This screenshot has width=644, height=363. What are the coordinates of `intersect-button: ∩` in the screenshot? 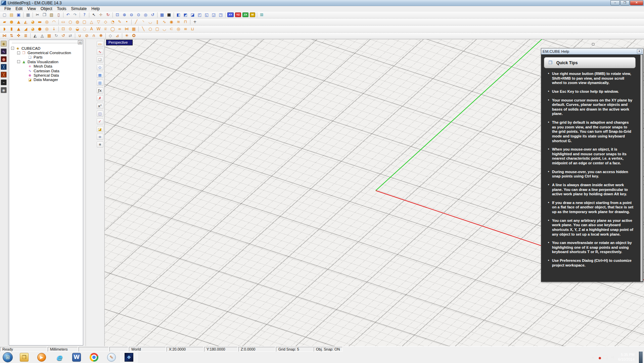 It's located at (94, 36).